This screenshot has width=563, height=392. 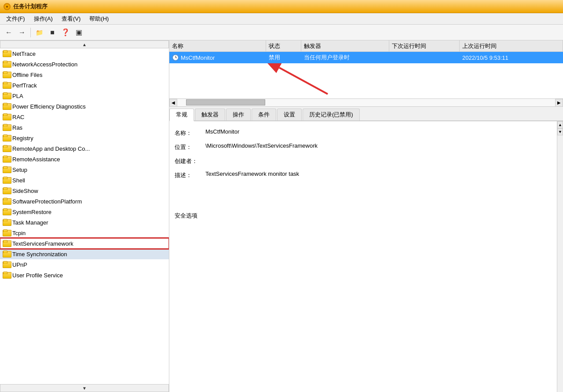 I want to click on sidebar-item-offlinefiles: Offline Files, so click(x=84, y=75).